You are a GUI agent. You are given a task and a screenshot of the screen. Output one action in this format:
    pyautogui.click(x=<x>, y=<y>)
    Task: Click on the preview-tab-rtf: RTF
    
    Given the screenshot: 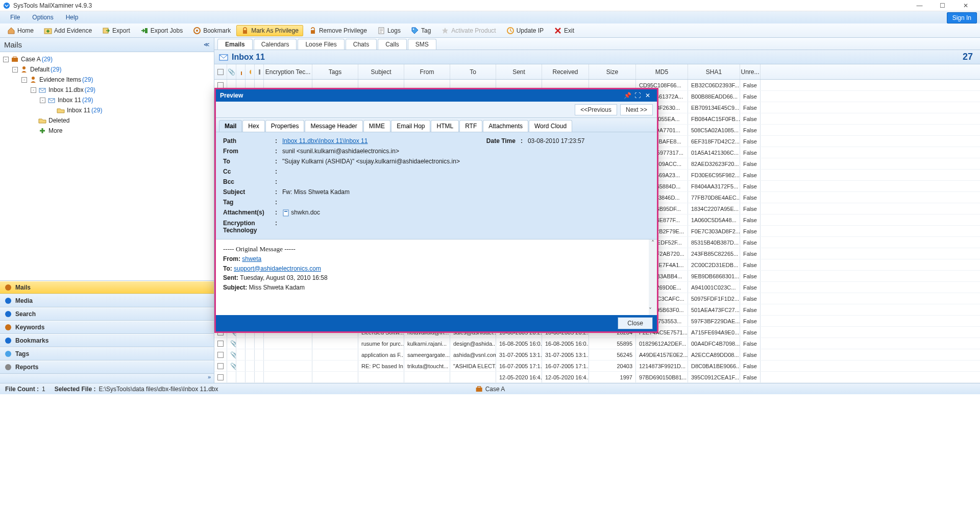 What is the action you would take?
    pyautogui.click(x=471, y=126)
    